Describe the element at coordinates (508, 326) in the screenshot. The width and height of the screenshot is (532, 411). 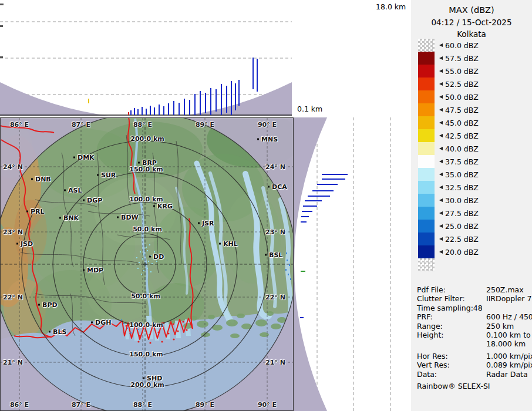
I see `info-value: 250 km` at that location.